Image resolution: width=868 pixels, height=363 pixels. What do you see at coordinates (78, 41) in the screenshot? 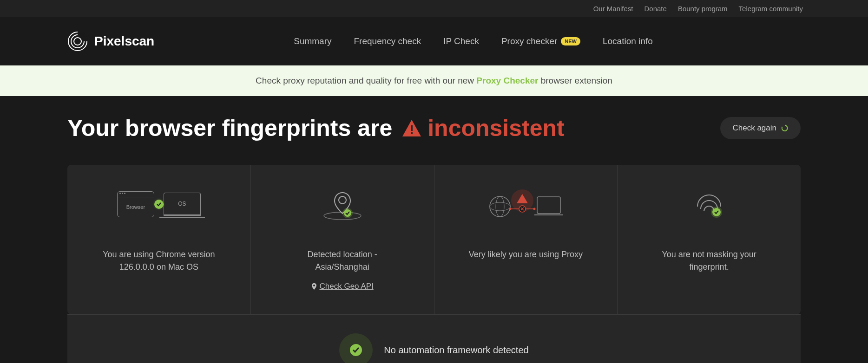
I see `logo-icon` at bounding box center [78, 41].